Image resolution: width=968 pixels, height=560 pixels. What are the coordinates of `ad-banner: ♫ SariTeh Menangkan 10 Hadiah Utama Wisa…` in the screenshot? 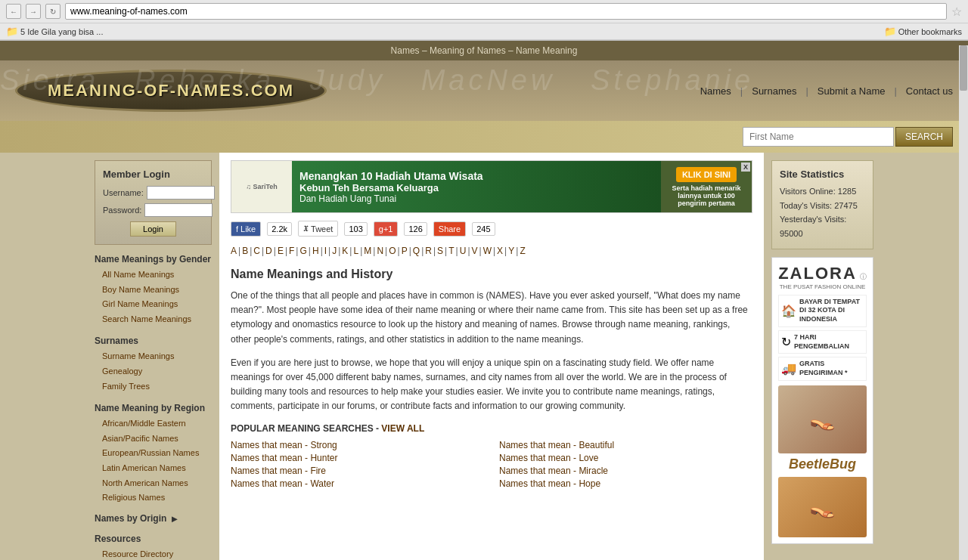 It's located at (492, 187).